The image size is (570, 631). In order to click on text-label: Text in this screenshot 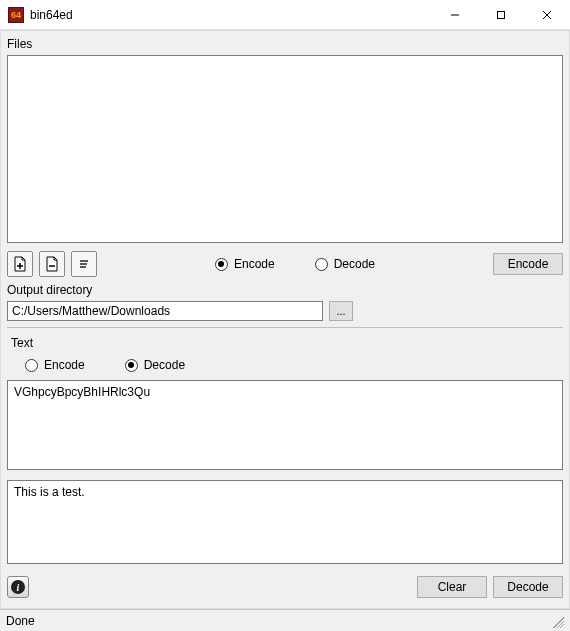, I will do `click(287, 343)`.